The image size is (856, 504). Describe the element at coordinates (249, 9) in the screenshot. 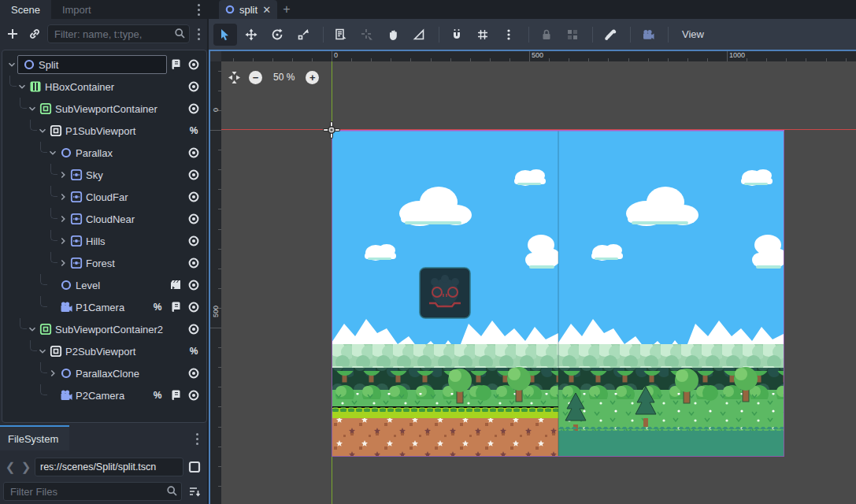

I see `scene-tab-label: split` at that location.